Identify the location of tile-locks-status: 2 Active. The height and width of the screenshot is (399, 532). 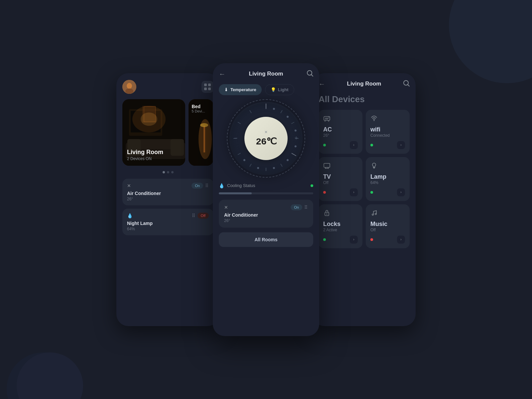
(340, 230).